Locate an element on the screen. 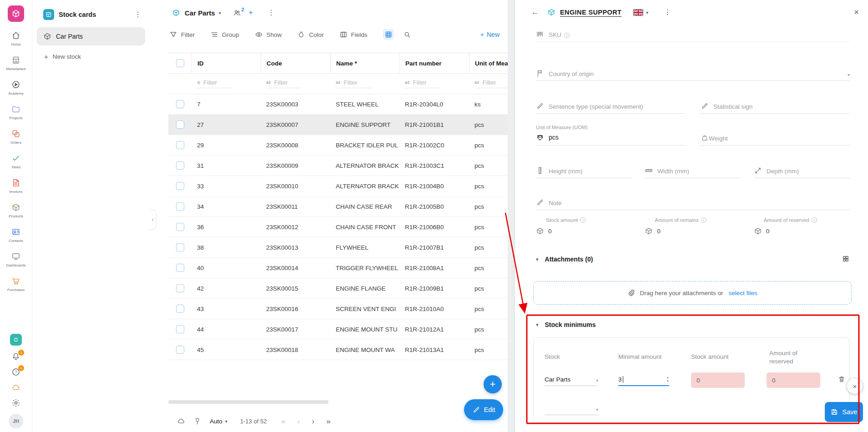 The image size is (868, 432). pin-button is located at coordinates (197, 421).